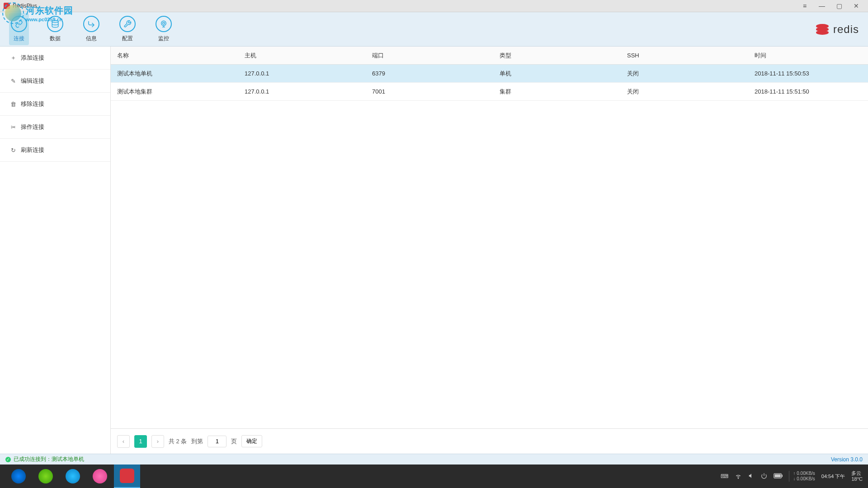 This screenshot has height=488, width=868. Describe the element at coordinates (489, 56) in the screenshot. I see `table-header: 名称 主机 端口 类型 SSH 时间` at that location.